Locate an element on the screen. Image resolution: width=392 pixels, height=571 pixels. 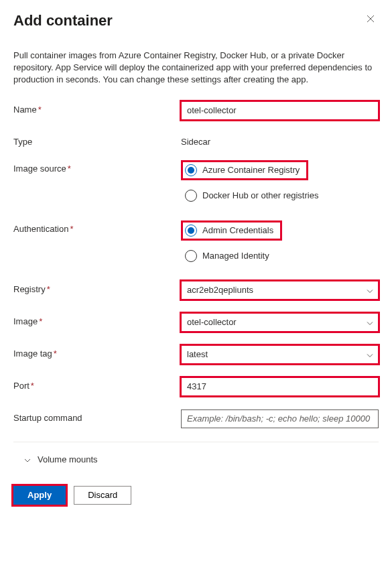
label-image-source: Image source* is located at coordinates (97, 167).